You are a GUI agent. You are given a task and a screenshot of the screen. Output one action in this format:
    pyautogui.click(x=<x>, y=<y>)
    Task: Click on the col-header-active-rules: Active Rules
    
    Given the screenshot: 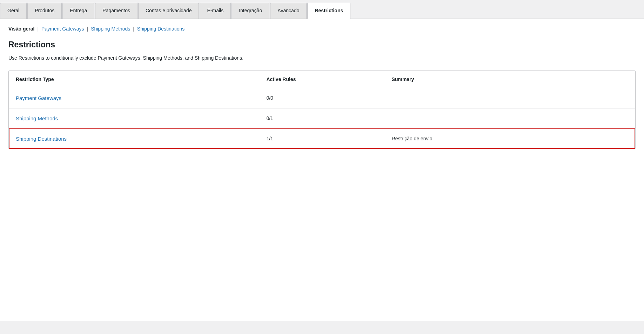 What is the action you would take?
    pyautogui.click(x=322, y=79)
    